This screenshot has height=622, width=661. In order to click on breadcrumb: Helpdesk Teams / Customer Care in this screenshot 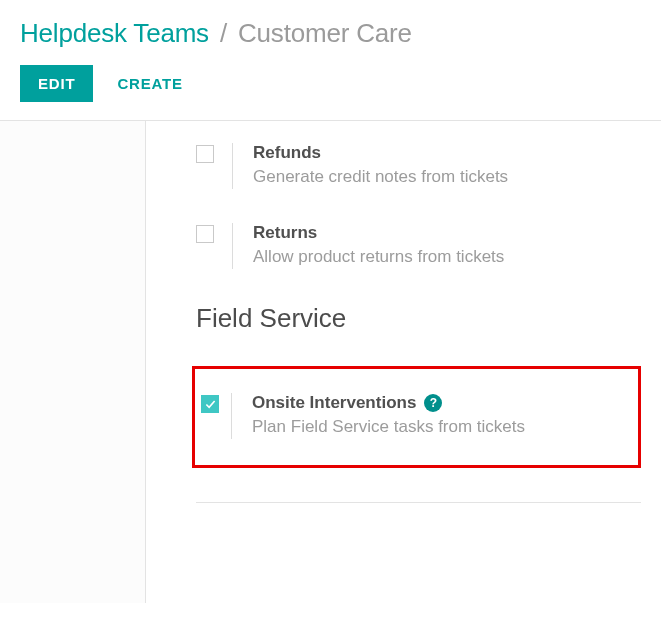, I will do `click(330, 34)`.